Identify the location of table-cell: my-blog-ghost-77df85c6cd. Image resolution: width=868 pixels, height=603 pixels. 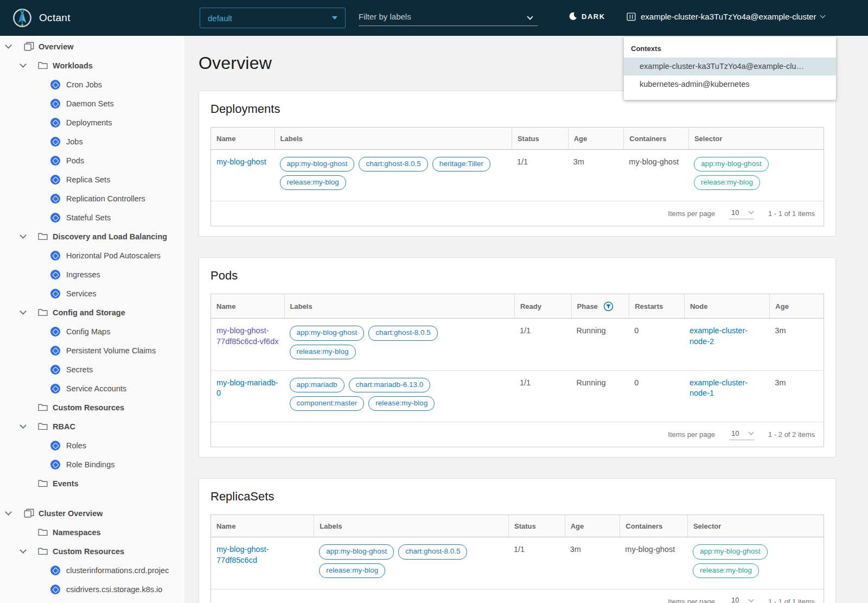
(263, 563).